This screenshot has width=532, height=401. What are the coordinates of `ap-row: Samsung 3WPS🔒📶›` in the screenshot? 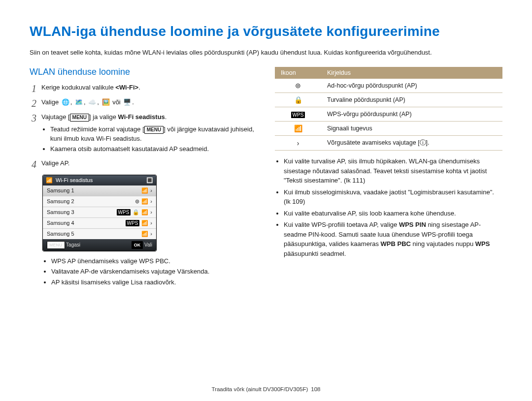 It's located at (100, 213).